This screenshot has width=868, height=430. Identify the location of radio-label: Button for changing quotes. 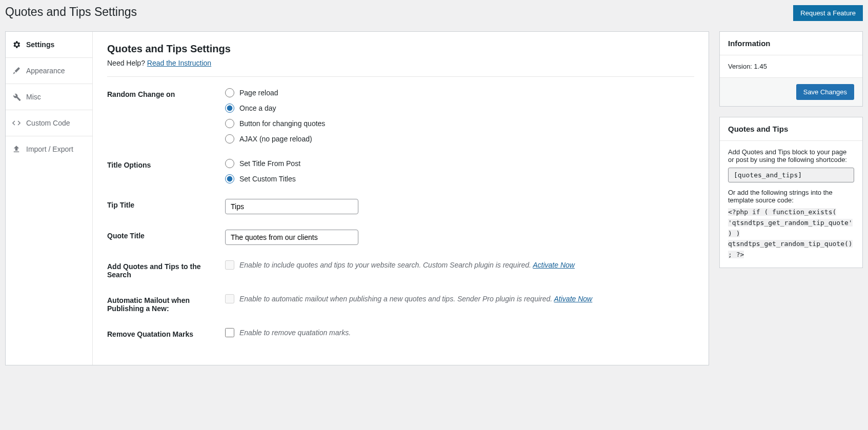
(282, 124).